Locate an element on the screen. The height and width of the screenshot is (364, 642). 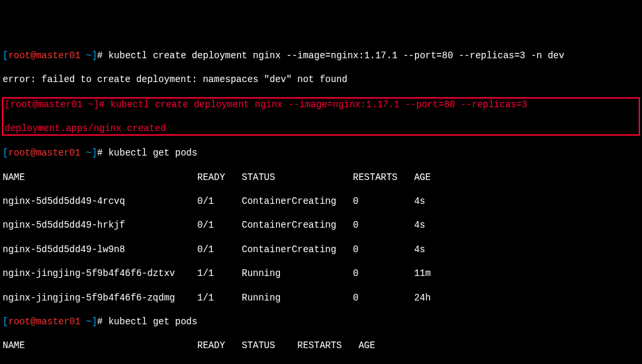
table-row: nginx-5d5dd5dd49-lw9n8 0/1 ContainerCrea… is located at coordinates (321, 250).